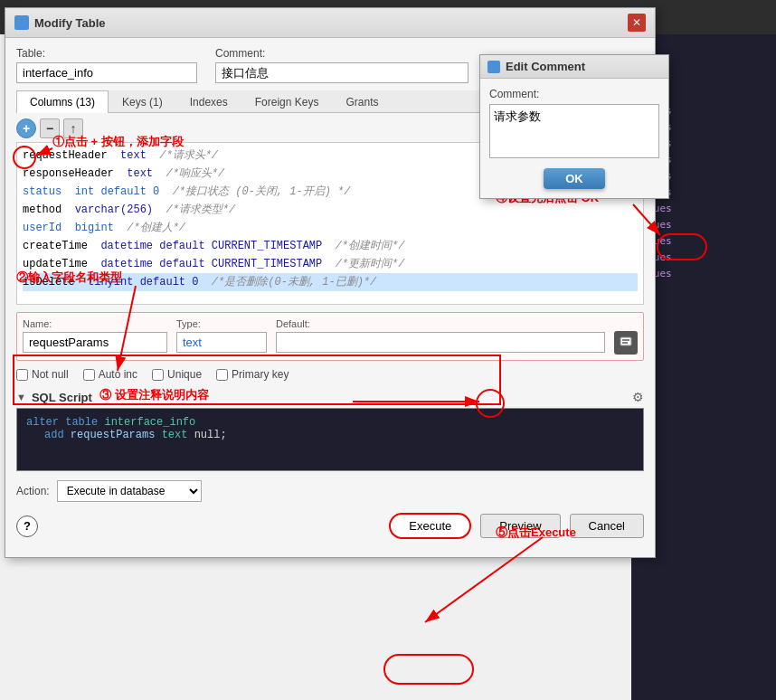 The width and height of the screenshot is (776, 700). Describe the element at coordinates (129, 491) in the screenshot. I see `action-select: Execute in database Preview only` at that location.